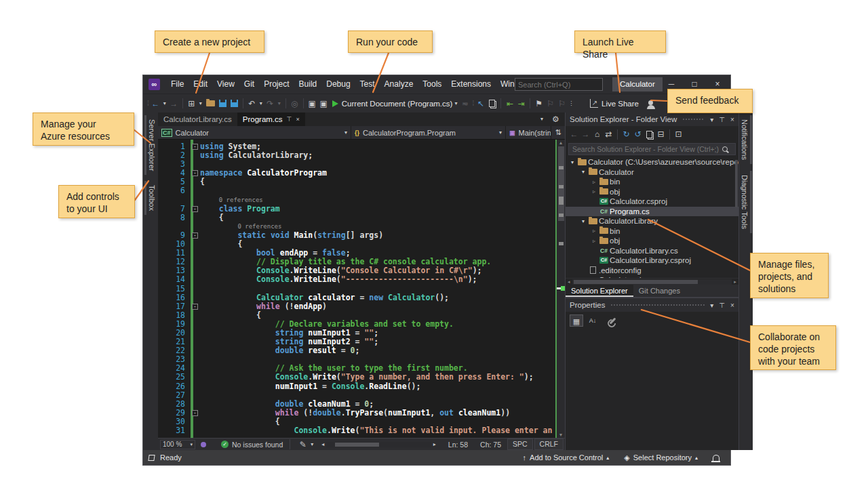 The width and height of the screenshot is (868, 488). Describe the element at coordinates (201, 84) in the screenshot. I see `menu-edit: Edit` at that location.